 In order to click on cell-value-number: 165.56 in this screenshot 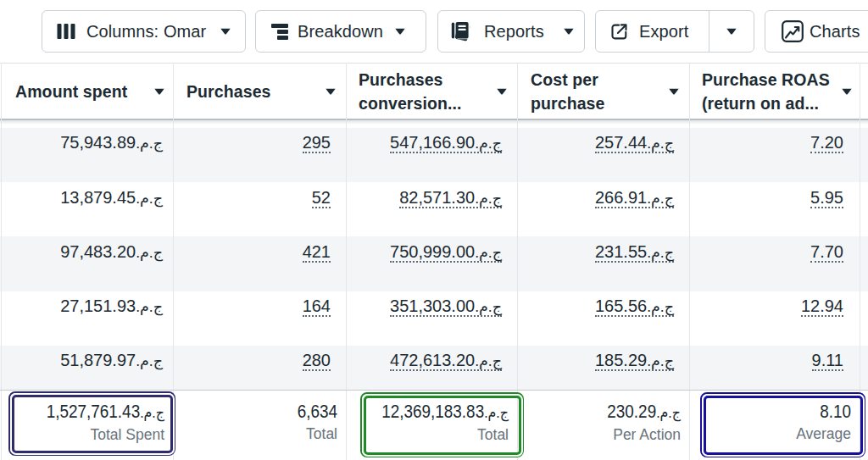, I will do `click(620, 306)`.